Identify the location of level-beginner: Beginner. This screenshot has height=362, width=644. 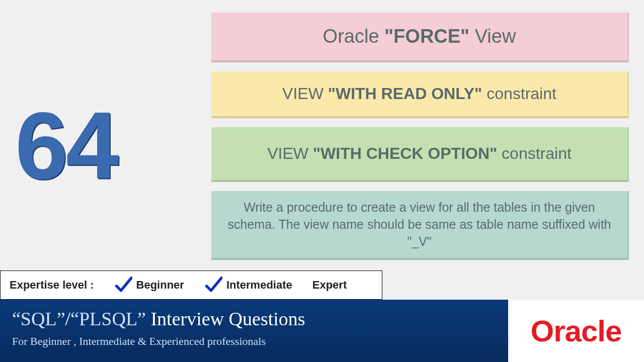
(149, 285).